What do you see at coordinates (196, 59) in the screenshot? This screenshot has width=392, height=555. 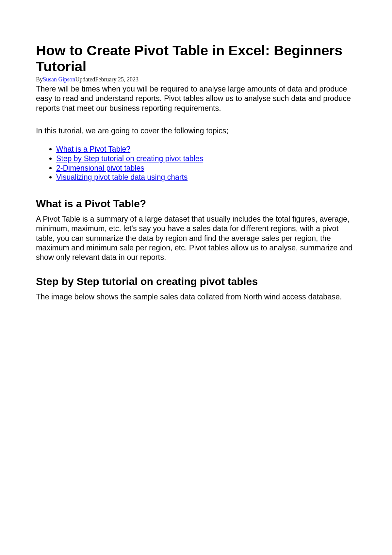 I see `page-title: How to Create Pivot Table in Excel: Begi…` at bounding box center [196, 59].